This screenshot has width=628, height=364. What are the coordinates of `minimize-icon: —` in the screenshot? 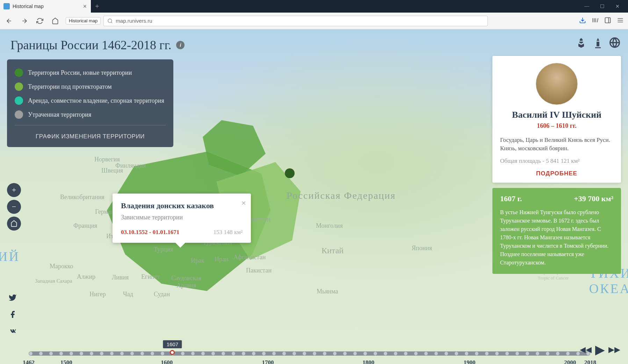 It's located at (587, 6).